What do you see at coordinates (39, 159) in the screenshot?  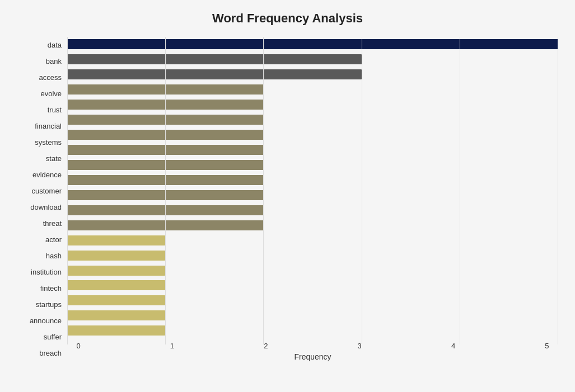 I see `y-label: state` at bounding box center [39, 159].